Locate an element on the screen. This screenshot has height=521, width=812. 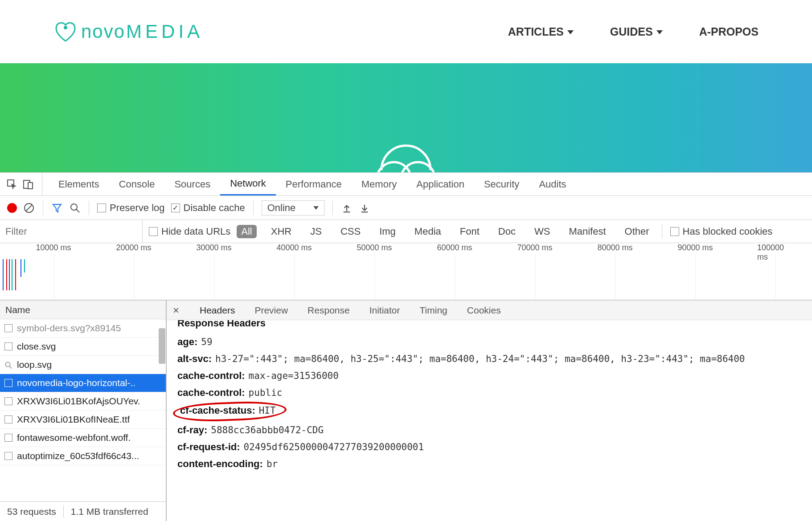
tab-network: Network is located at coordinates (248, 184).